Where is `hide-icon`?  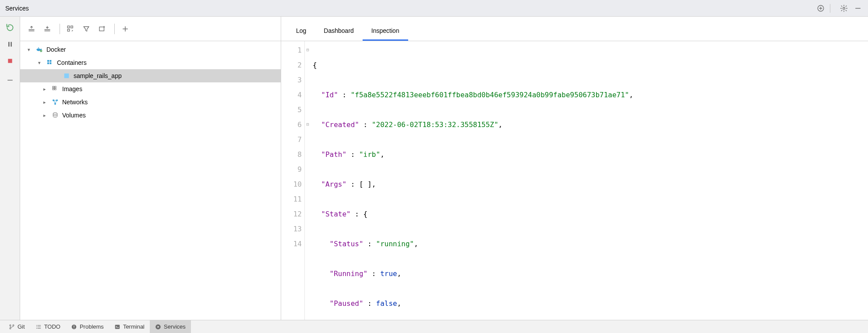 hide-icon is located at coordinates (10, 80).